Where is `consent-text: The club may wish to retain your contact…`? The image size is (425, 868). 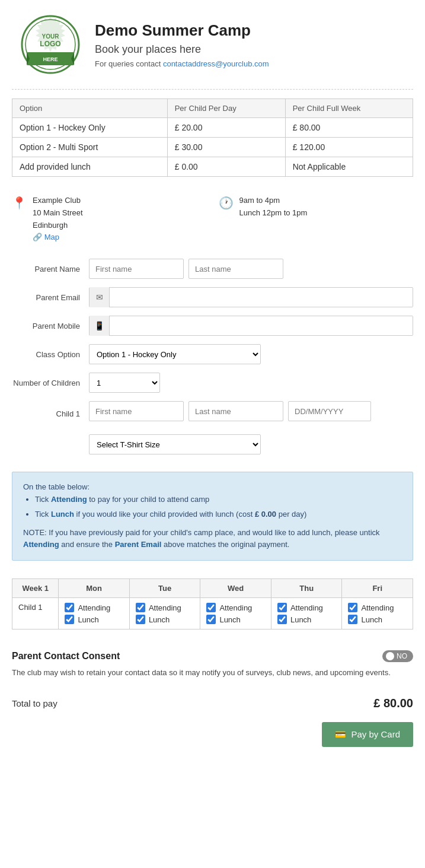
consent-text: The club may wish to retain your contact… is located at coordinates (212, 673).